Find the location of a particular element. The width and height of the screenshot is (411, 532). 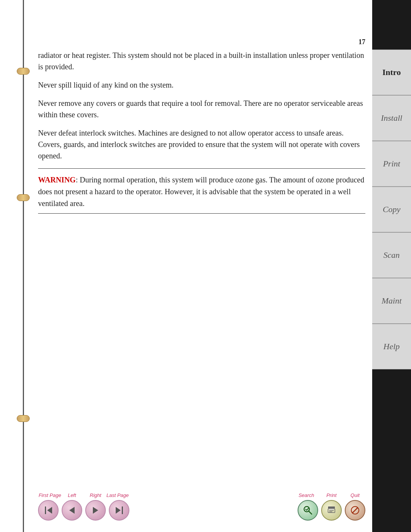

sidebar: Intro Install Print Copy Scan Maint Help is located at coordinates (392, 266).